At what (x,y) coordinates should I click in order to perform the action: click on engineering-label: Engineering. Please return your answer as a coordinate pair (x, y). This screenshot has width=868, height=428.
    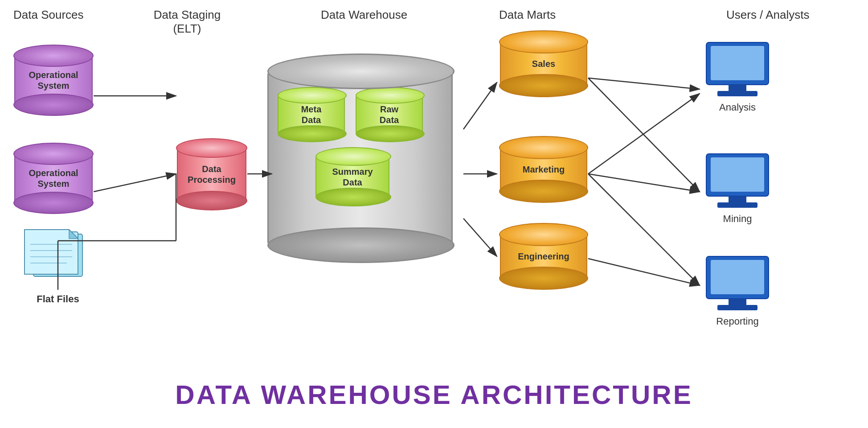
    Looking at the image, I should click on (544, 256).